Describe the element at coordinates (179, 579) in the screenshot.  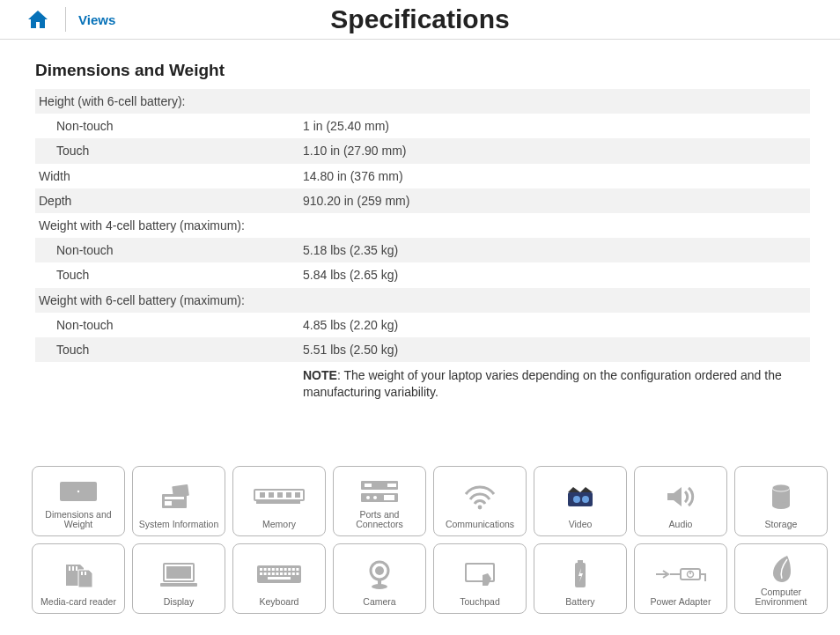
I see `nav-display: Display` at that location.